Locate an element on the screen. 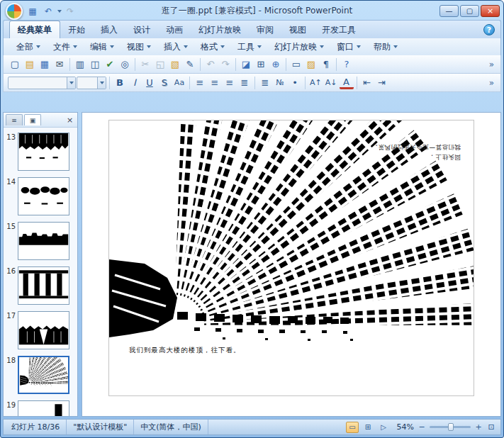  close-pane-icon: × is located at coordinates (69, 120).